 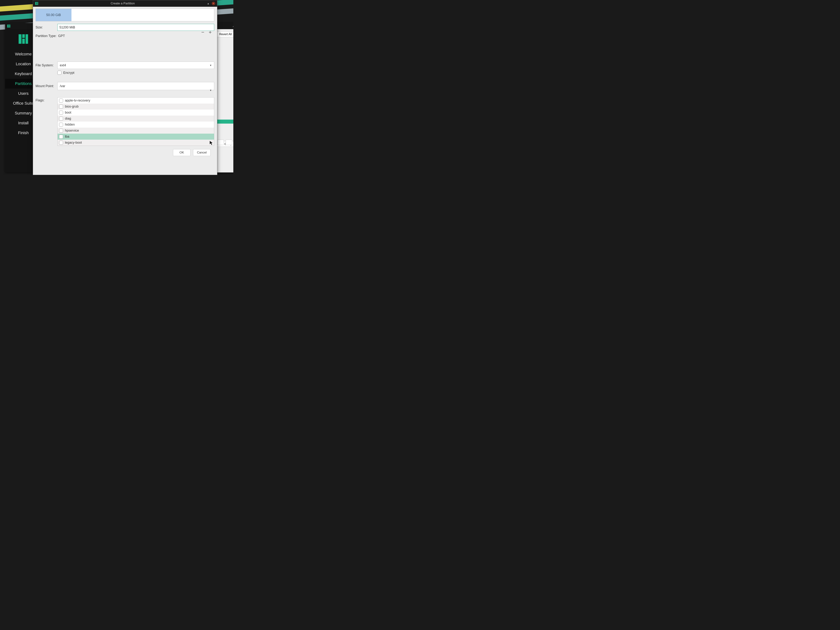 I want to click on shade-icon: ▲, so click(x=208, y=3).